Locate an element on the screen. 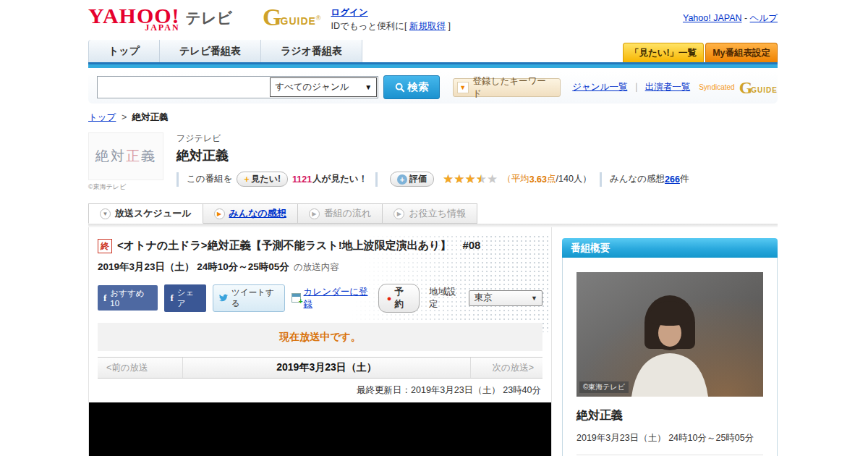 Image resolution: width=868 pixels, height=456 pixels. nav-accent-bar is located at coordinates (433, 65).